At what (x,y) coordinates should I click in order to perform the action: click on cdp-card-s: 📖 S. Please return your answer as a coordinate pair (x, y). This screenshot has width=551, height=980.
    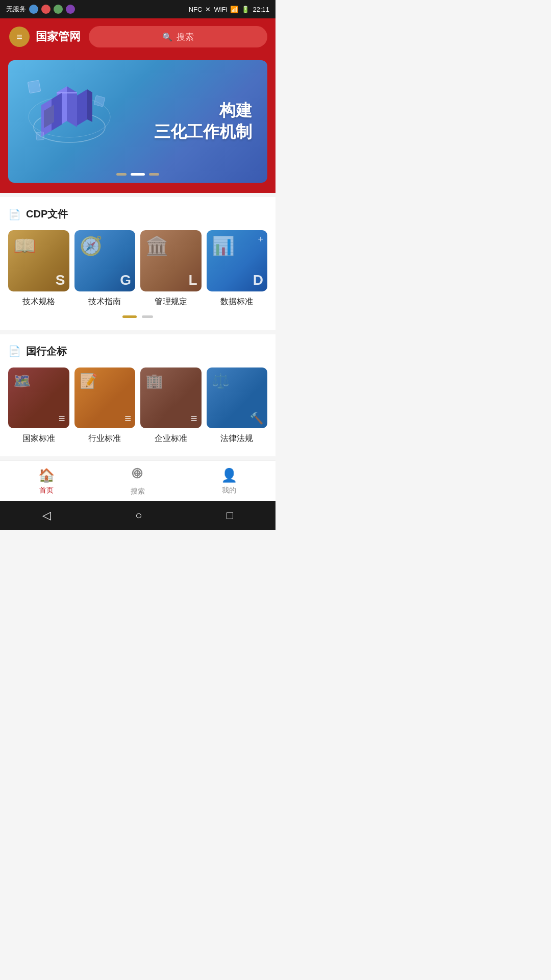
    Looking at the image, I should click on (39, 261).